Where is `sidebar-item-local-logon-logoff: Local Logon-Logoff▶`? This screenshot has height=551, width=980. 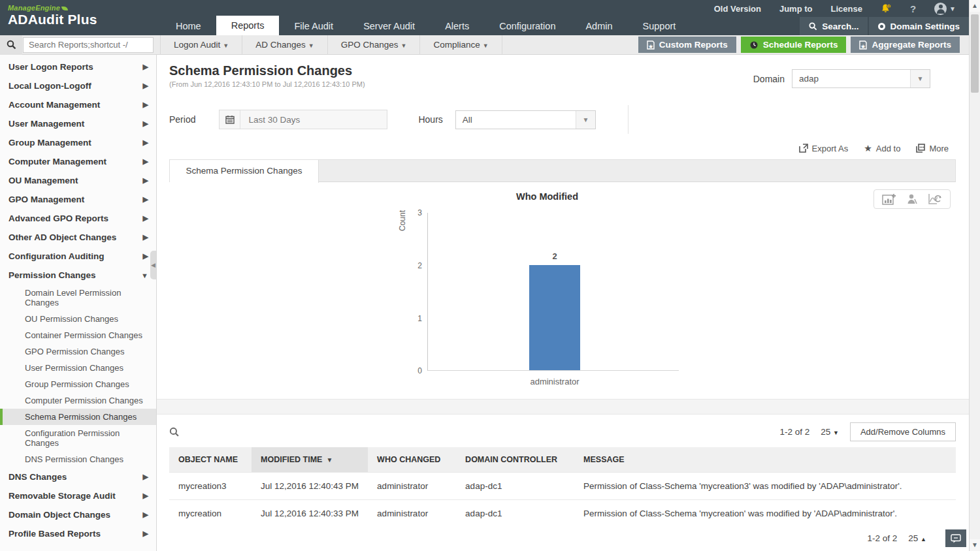
sidebar-item-local-logon-logoff: Local Logon-Logoff▶ is located at coordinates (78, 86).